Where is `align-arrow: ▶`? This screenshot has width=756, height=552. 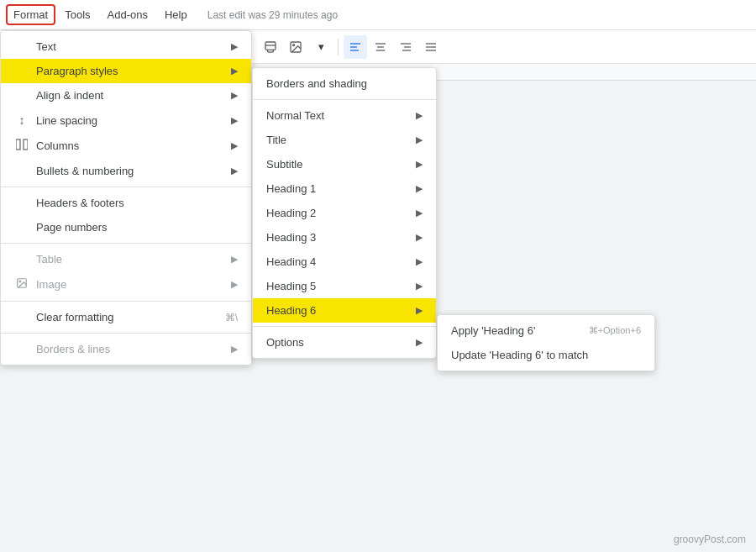 align-arrow: ▶ is located at coordinates (234, 96).